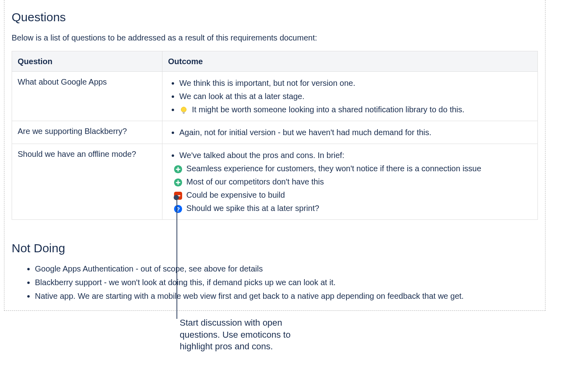  What do you see at coordinates (355, 96) in the screenshot?
I see `list-item: We can look at this at a later stage.` at bounding box center [355, 96].